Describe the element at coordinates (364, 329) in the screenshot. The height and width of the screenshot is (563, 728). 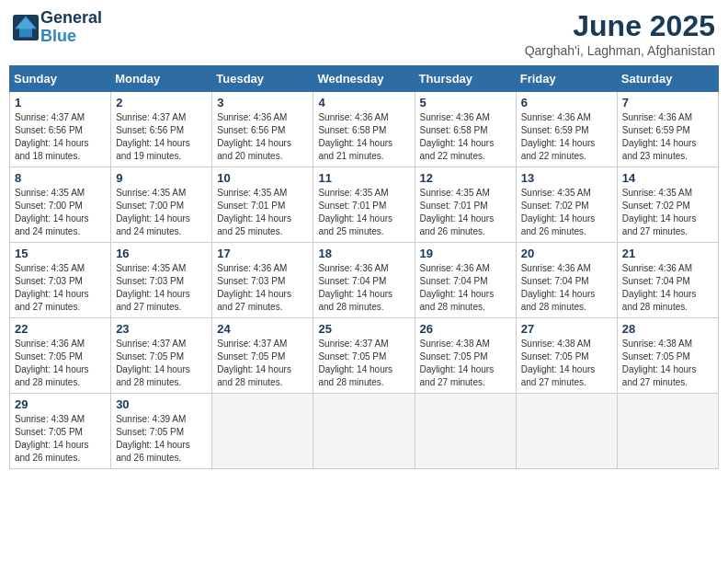
I see `day-number: 25` at that location.